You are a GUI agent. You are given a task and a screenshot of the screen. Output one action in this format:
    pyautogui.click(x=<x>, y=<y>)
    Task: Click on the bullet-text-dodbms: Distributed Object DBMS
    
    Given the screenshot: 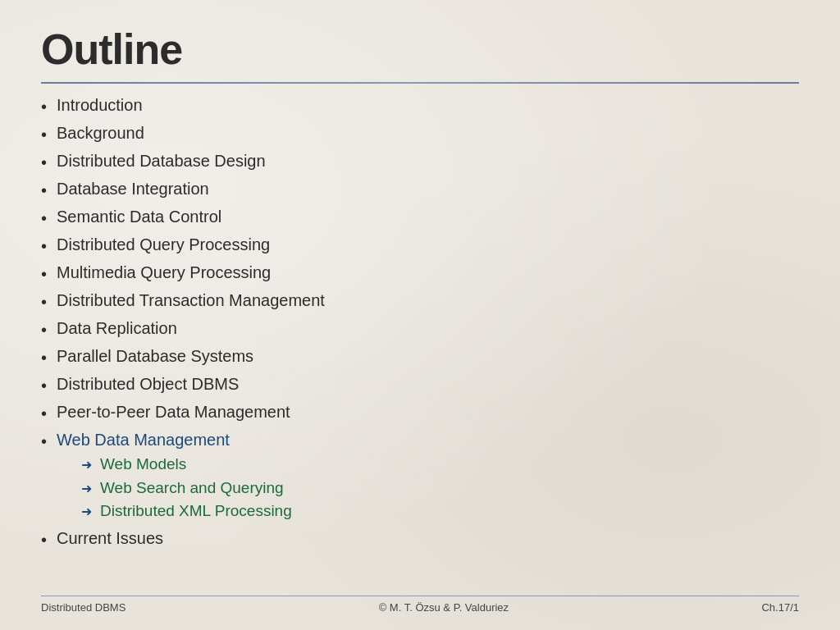 What is the action you would take?
    pyautogui.click(x=148, y=384)
    